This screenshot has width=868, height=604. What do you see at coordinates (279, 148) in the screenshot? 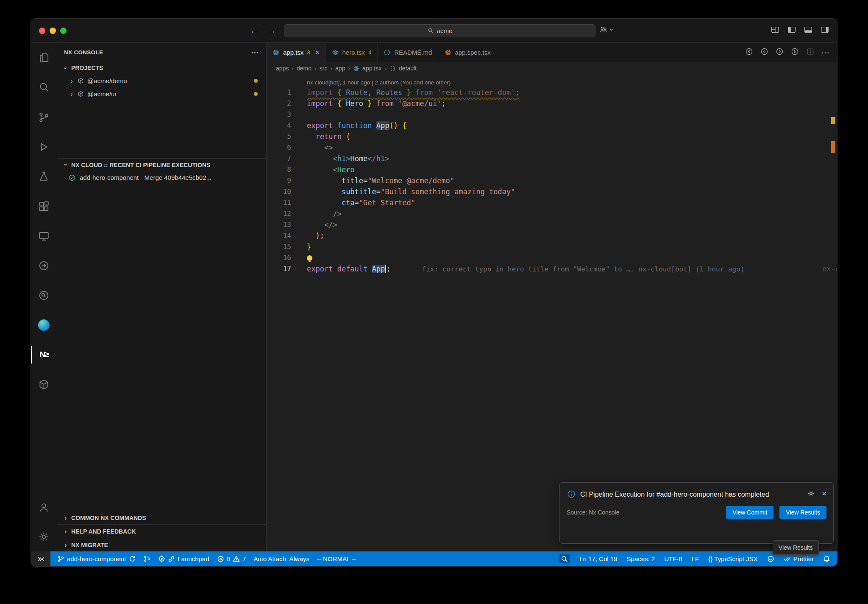
I see `line-number: 6` at bounding box center [279, 148].